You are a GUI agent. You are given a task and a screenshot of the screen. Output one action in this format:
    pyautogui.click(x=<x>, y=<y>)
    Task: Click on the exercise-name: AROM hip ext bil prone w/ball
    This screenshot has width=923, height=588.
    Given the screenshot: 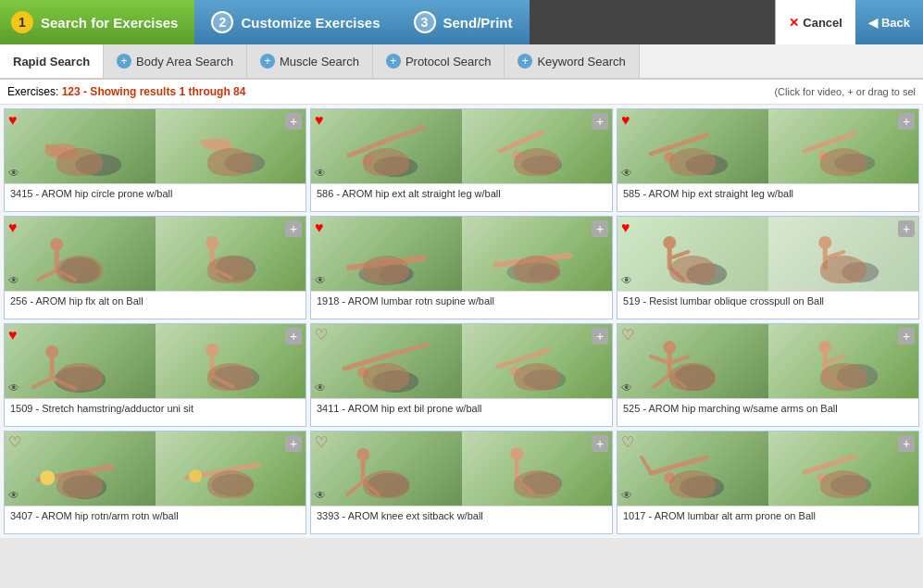 What is the action you would take?
    pyautogui.click(x=415, y=408)
    